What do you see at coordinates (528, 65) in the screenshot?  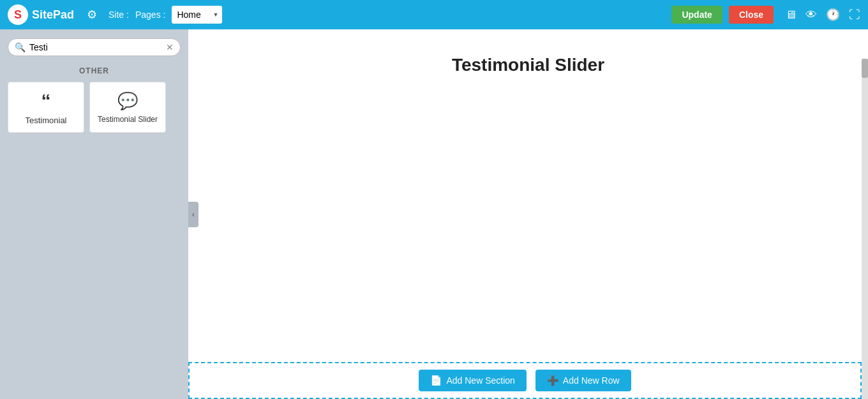 I see `canvas-title: Testimonial Slider` at bounding box center [528, 65].